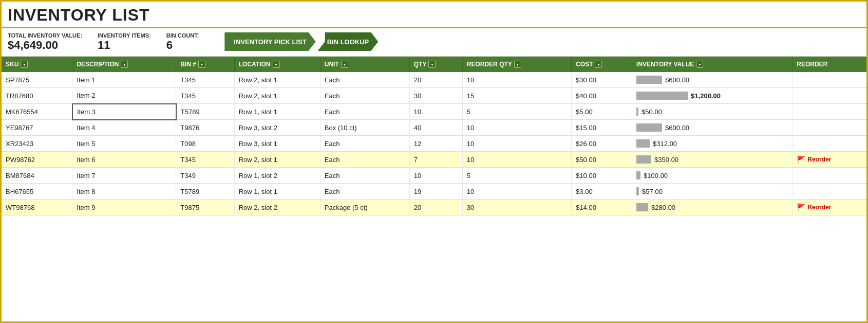 The width and height of the screenshot is (868, 323). I want to click on description-filter-icon, so click(124, 64).